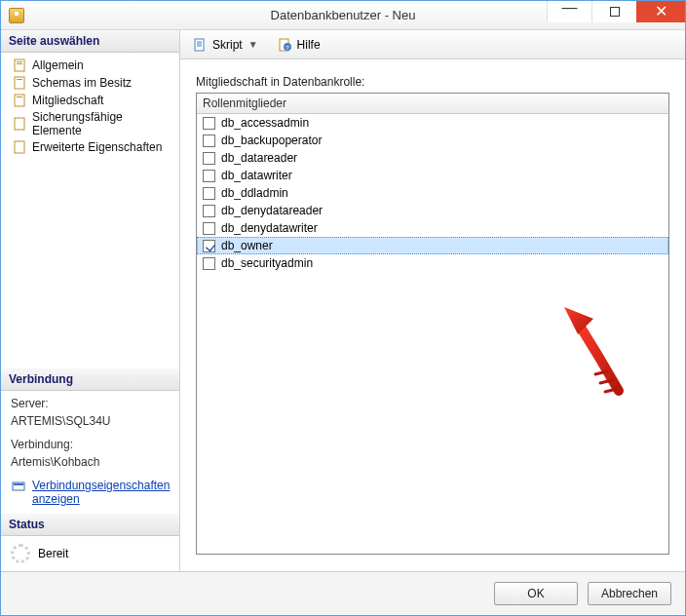 The image size is (686, 616). Describe the element at coordinates (614, 12) in the screenshot. I see `maximize-button` at that location.